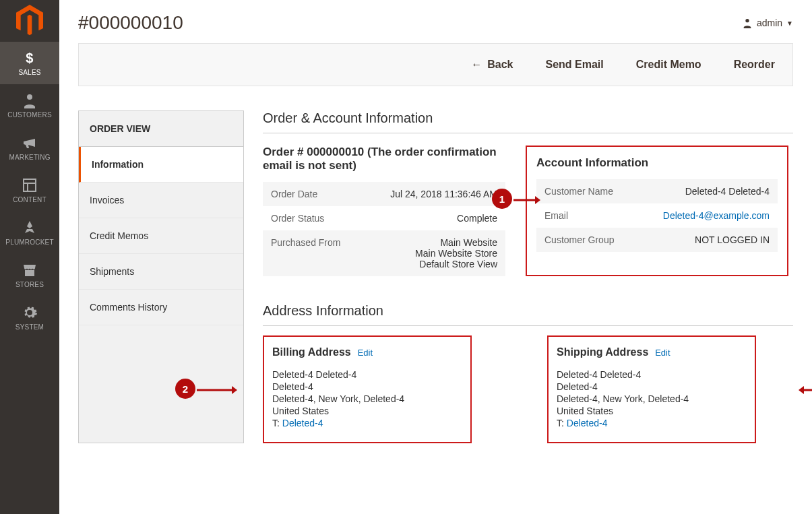 This screenshot has width=812, height=514. I want to click on account-info-box: Account Information Customer Name Delete…, so click(657, 211).